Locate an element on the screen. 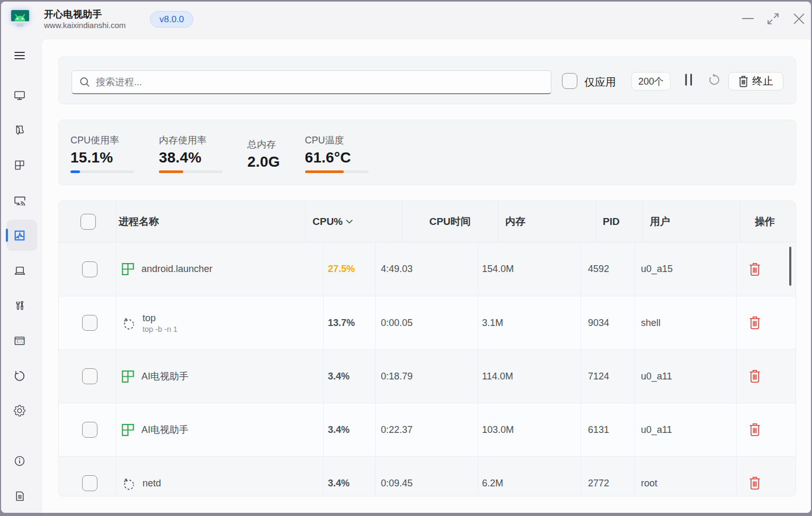  process-memory: 114.0M is located at coordinates (529, 376).